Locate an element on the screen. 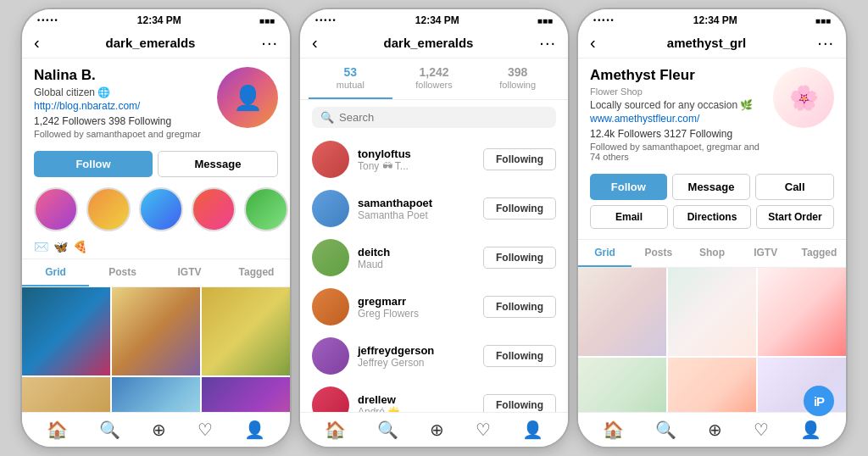 The height and width of the screenshot is (456, 868). following-tab: 398 following is located at coordinates (517, 79).